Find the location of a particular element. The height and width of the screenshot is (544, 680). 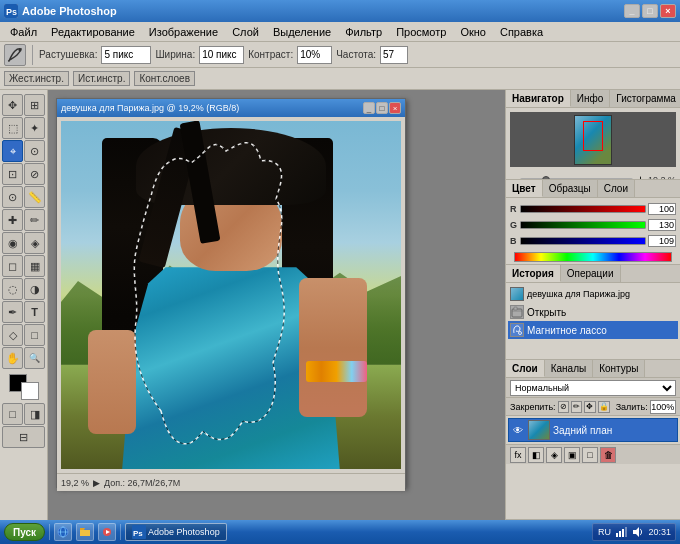

navigator-controls: − + 19,2 % is located at coordinates (593, 176).